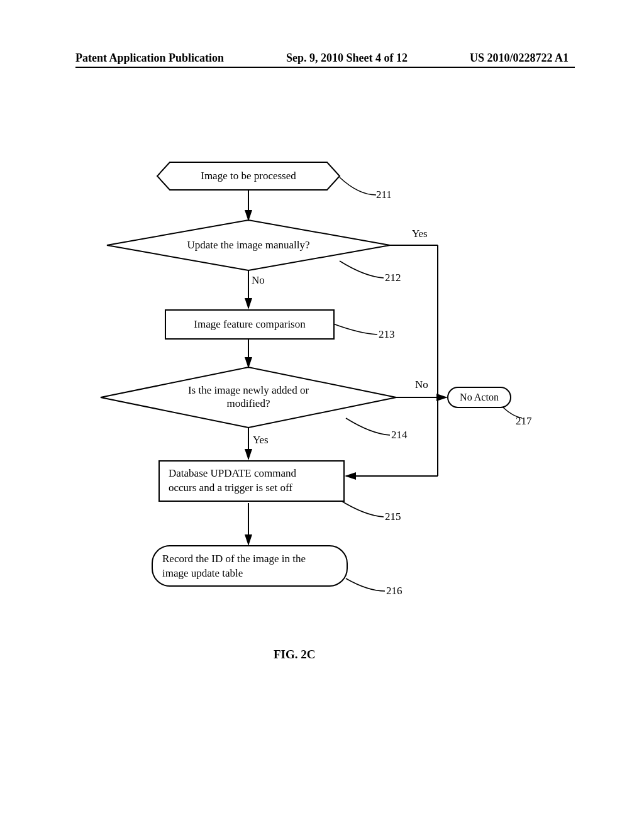 Image resolution: width=644 pixels, height=830 pixels. I want to click on dec2-no-label: No, so click(421, 385).